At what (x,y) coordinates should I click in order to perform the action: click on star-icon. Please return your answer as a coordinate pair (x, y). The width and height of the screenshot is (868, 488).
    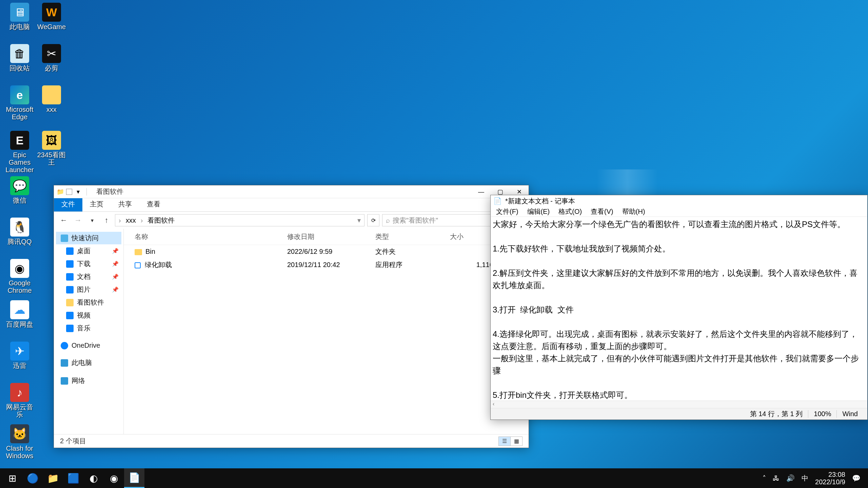
    Looking at the image, I should click on (64, 238).